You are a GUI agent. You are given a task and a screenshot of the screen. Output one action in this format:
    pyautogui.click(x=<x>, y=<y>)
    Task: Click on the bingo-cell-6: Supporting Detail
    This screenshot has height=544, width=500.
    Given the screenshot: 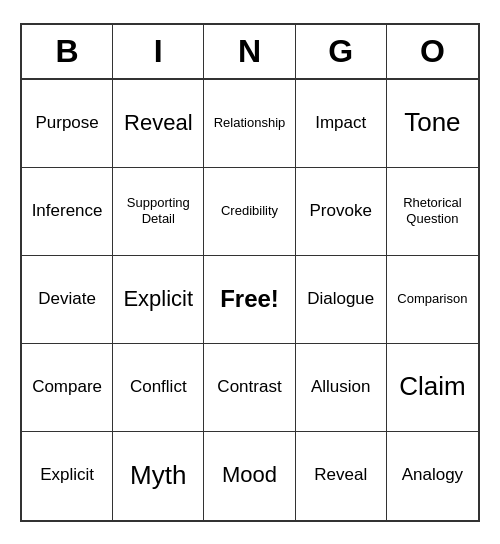 What is the action you would take?
    pyautogui.click(x=158, y=212)
    